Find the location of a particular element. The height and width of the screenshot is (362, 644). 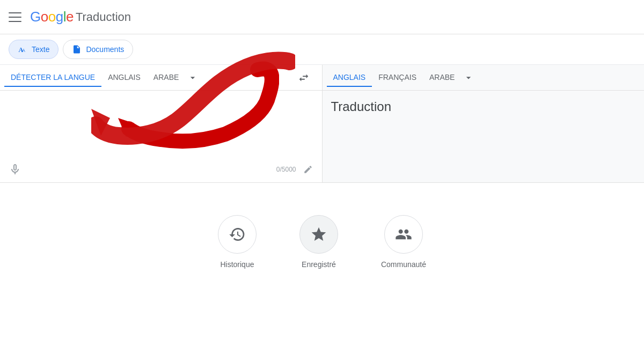

tab-texte: A A Texte is located at coordinates (33, 49).